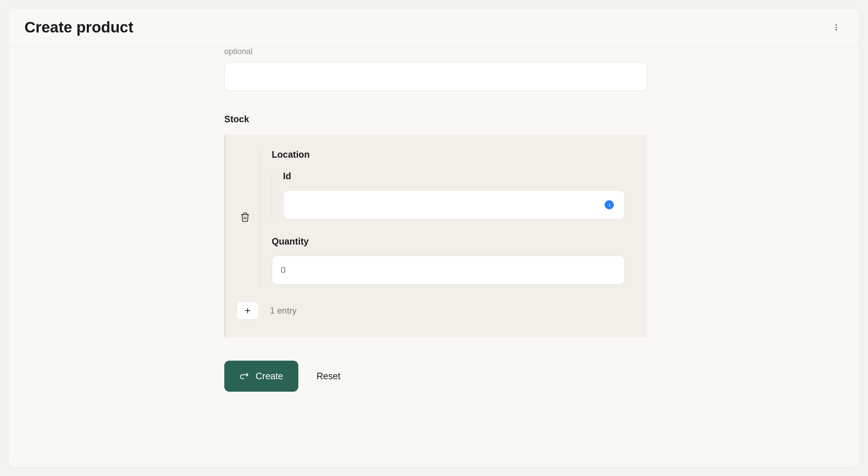 Image resolution: width=868 pixels, height=476 pixels. What do you see at coordinates (248, 311) in the screenshot?
I see `plus-icon` at bounding box center [248, 311].